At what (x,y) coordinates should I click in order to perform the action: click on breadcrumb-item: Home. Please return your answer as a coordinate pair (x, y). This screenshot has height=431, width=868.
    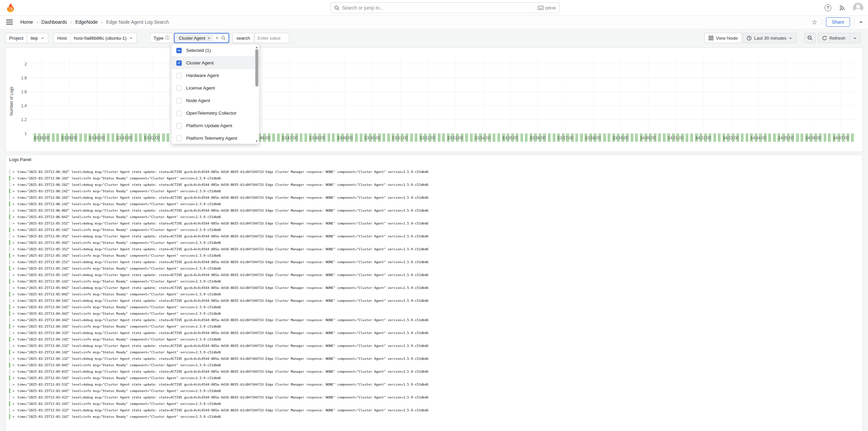
    Looking at the image, I should click on (26, 22).